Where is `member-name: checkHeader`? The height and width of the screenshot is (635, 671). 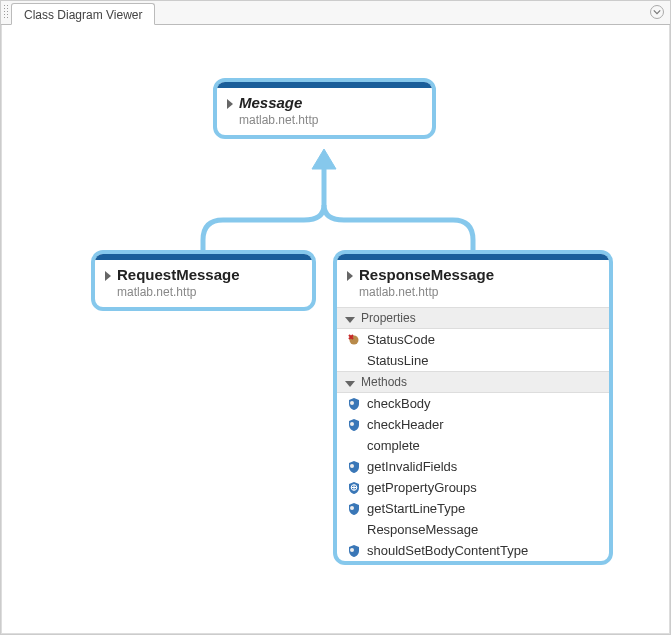 member-name: checkHeader is located at coordinates (406, 424).